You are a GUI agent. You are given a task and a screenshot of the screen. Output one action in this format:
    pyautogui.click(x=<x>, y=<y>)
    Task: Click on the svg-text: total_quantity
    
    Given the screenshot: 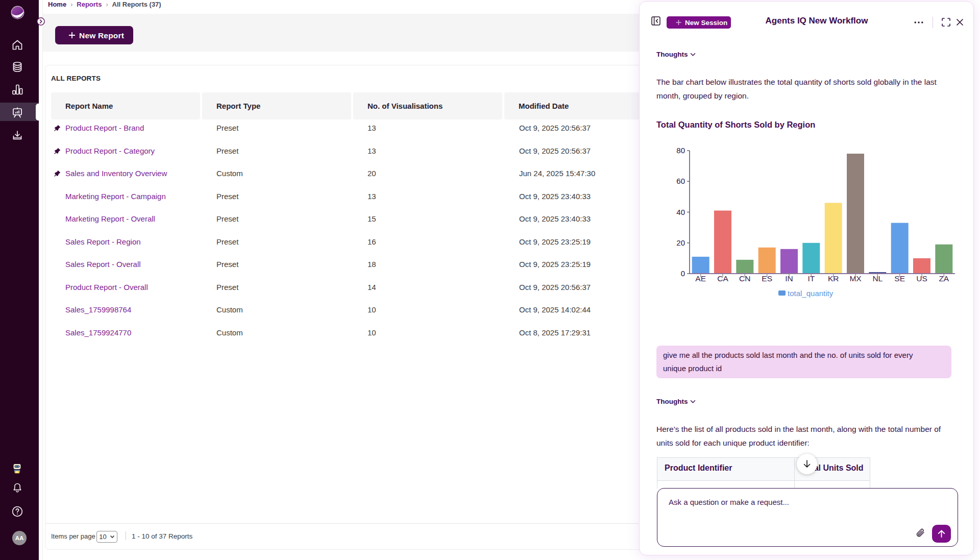 What is the action you would take?
    pyautogui.click(x=811, y=293)
    